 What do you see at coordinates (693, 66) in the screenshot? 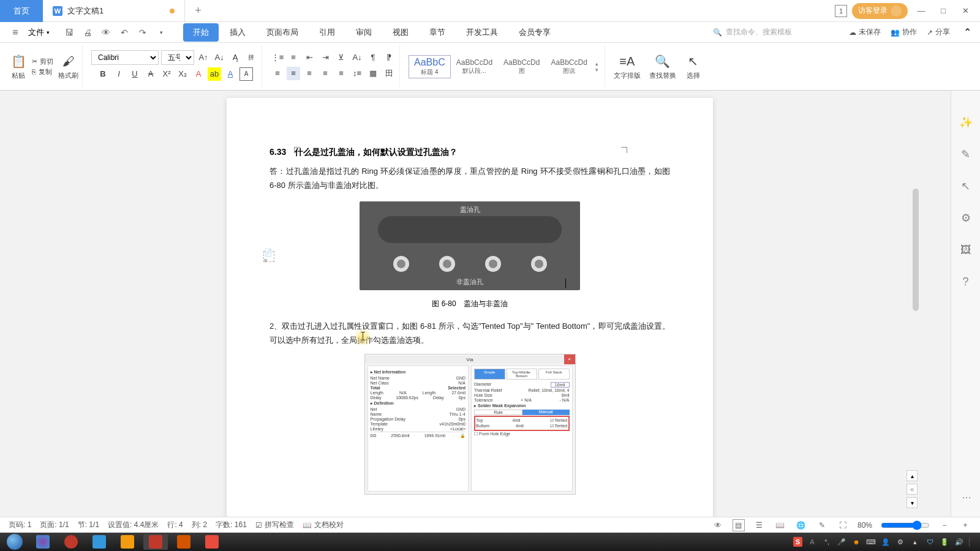
I see `select-button: ↖选择` at bounding box center [693, 66].